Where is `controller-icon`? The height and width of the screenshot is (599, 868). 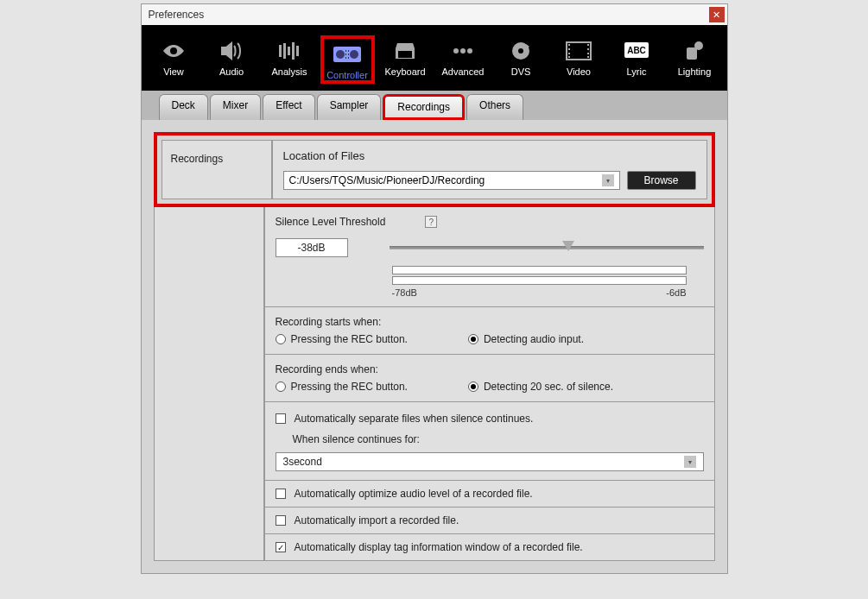
controller-icon is located at coordinates (347, 54).